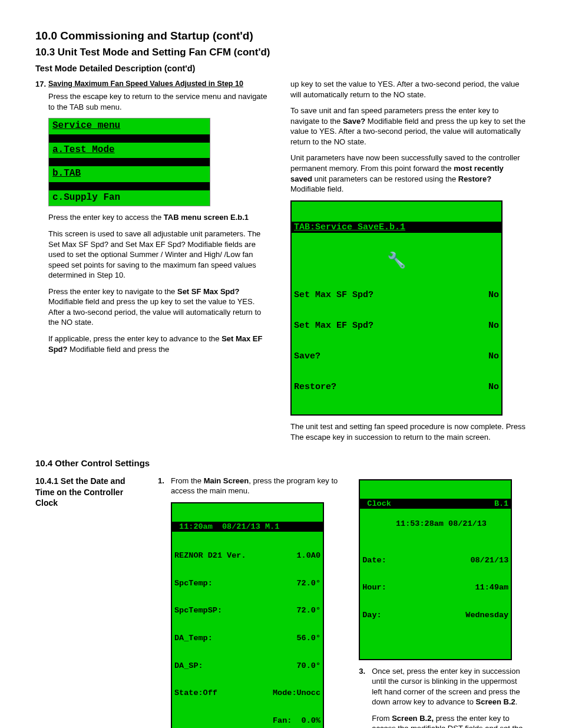 The image size is (562, 728). Describe the element at coordinates (160, 218) in the screenshot. I see `paragraph: Press the enter key to access the TAB me…` at that location.